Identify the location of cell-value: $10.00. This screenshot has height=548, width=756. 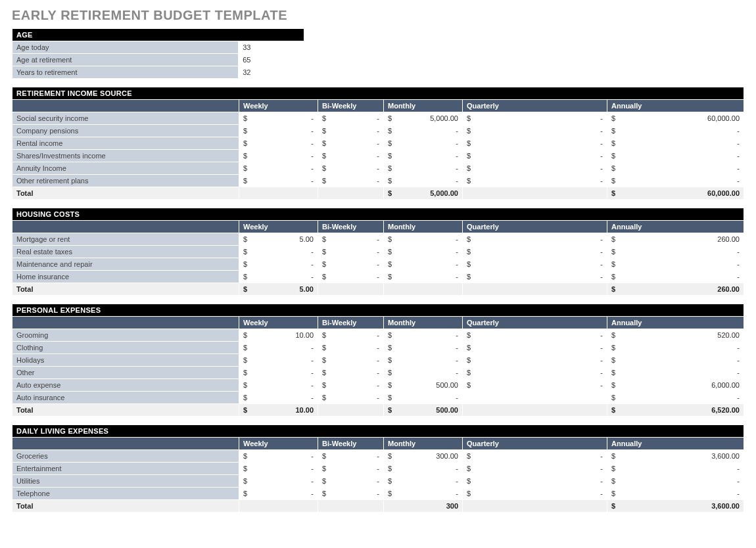
(279, 335).